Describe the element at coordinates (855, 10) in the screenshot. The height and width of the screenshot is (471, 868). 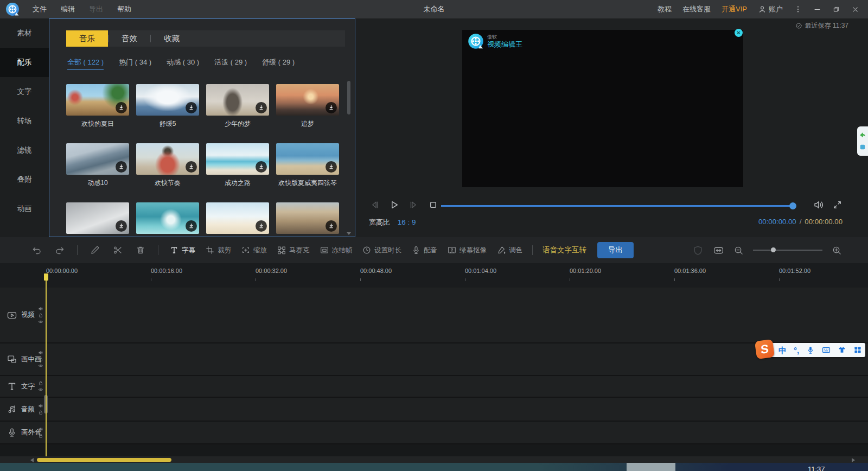
I see `close-button` at that location.